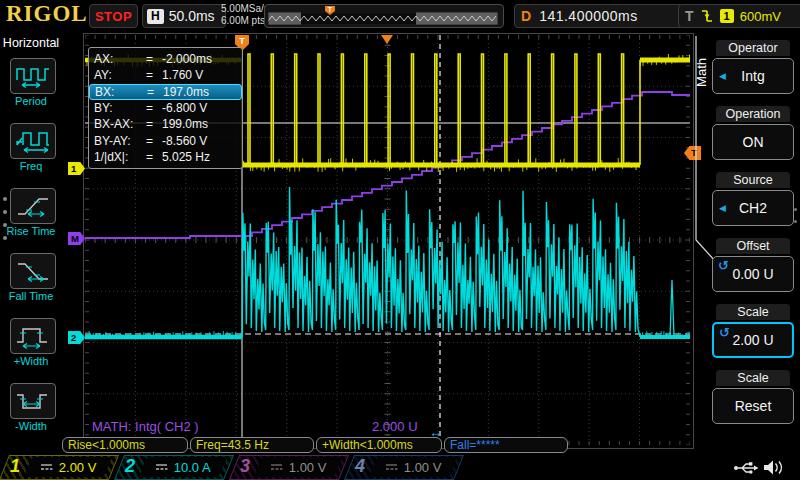 This screenshot has height=480, width=800. Describe the element at coordinates (245, 21) in the screenshot. I see `memory-depth: 6.00M pts` at that location.